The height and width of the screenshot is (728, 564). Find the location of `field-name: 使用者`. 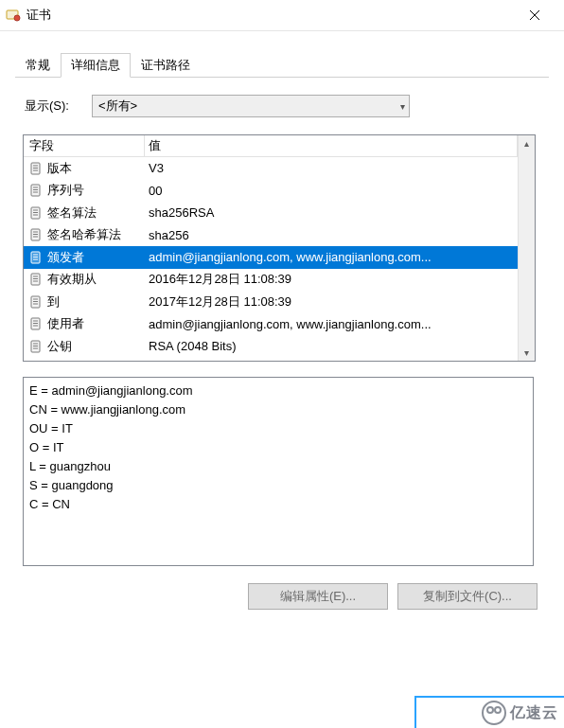

field-name: 使用者 is located at coordinates (66, 324).